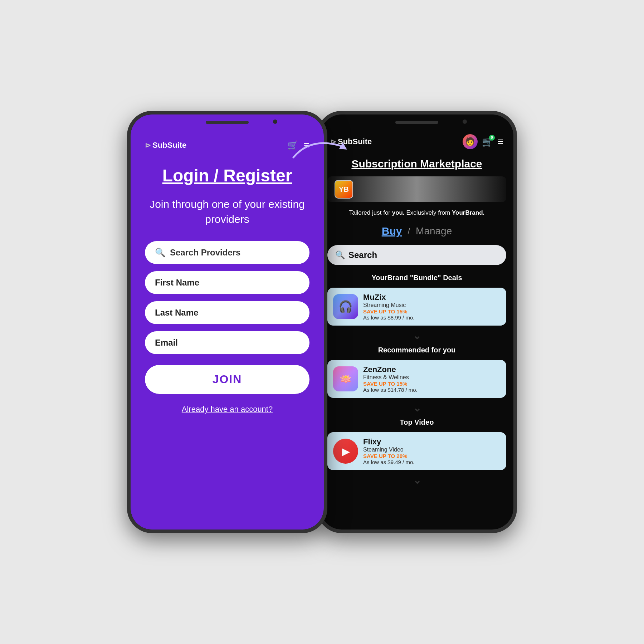 This screenshot has height=644, width=644. I want to click on flixy-icon: ▶, so click(346, 451).